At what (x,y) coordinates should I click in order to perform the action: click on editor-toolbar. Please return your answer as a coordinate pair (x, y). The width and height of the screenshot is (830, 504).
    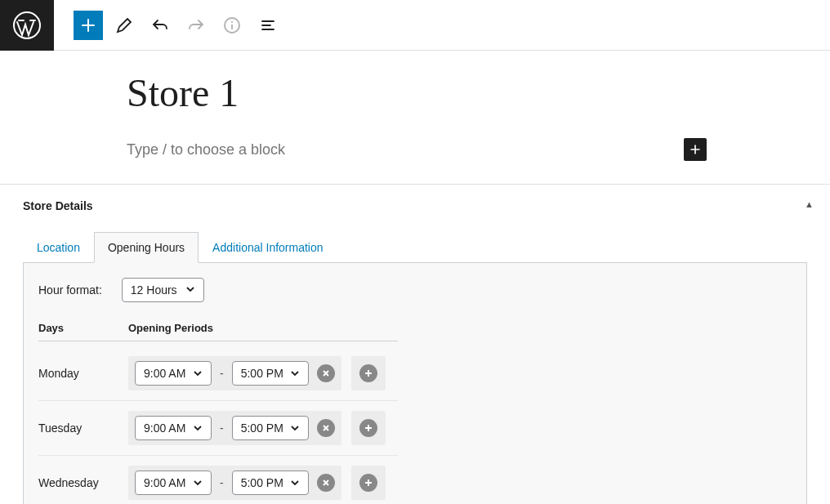
    Looking at the image, I should click on (168, 25).